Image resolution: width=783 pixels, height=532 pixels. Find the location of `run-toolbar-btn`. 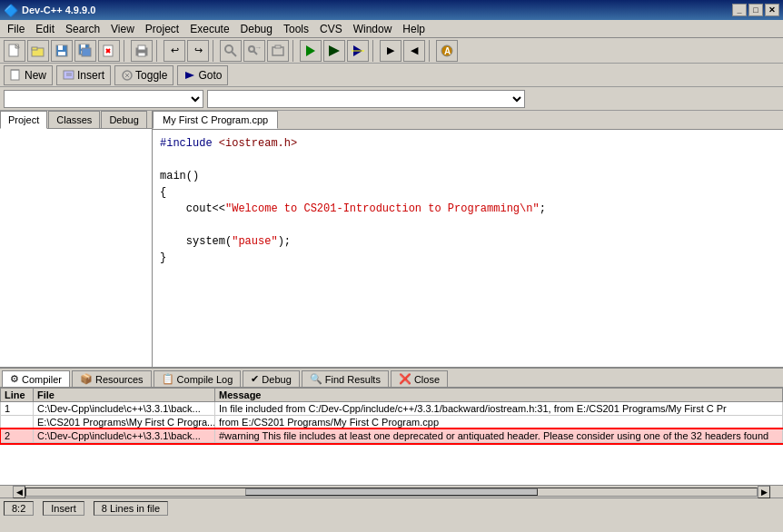

run-toolbar-btn is located at coordinates (334, 51).